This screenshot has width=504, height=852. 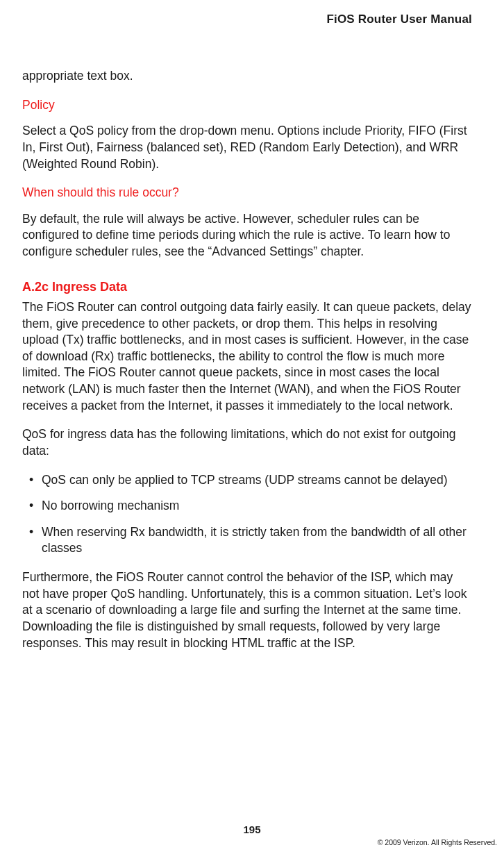 What do you see at coordinates (247, 481) in the screenshot?
I see `list-item: QoS can only be applied to TCP streams (…` at bounding box center [247, 481].